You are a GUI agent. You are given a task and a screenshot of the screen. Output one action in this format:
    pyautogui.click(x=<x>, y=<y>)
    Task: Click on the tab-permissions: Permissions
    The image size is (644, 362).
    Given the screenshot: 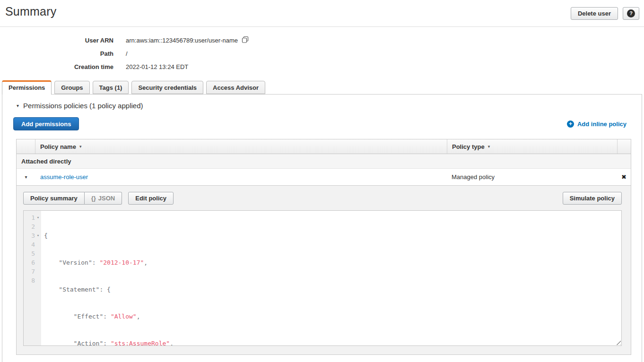 What is the action you would take?
    pyautogui.click(x=26, y=87)
    